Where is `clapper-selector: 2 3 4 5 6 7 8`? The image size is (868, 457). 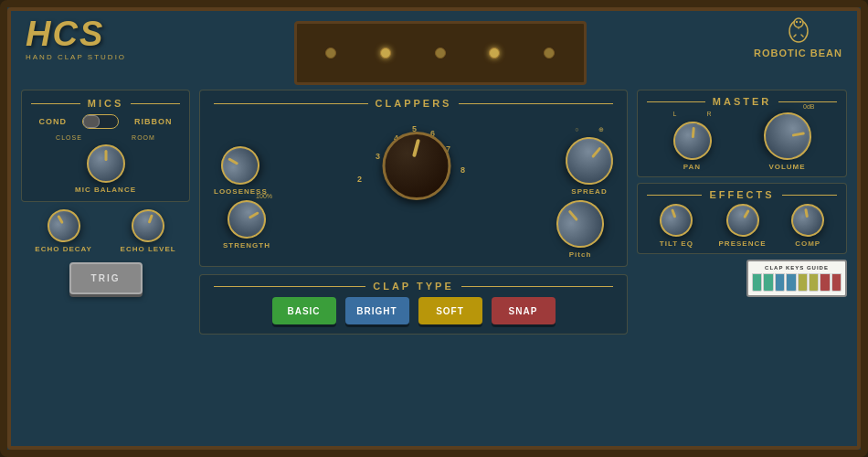 clapper-selector: 2 3 4 5 6 7 8 is located at coordinates (417, 154).